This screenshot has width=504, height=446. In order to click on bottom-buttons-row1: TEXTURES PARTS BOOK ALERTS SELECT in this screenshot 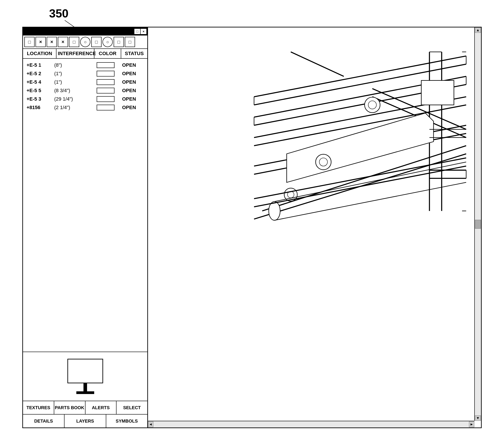, I will do `click(85, 408)`.